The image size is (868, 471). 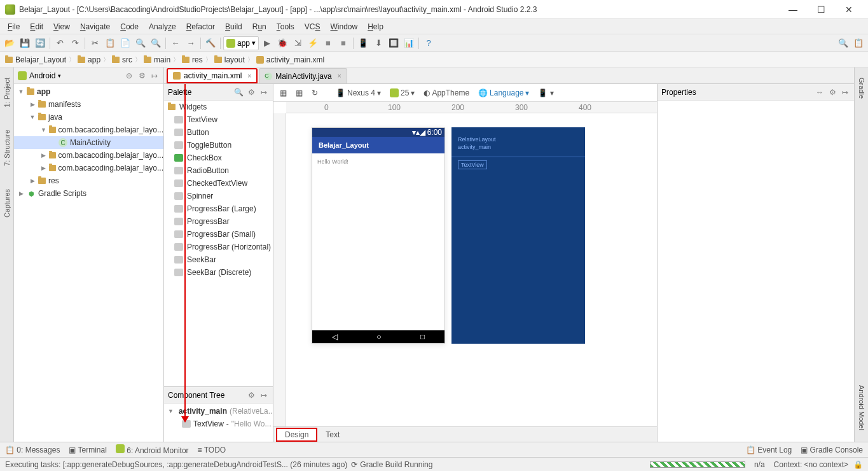 I want to click on settings-icon: 📋, so click(x=858, y=43).